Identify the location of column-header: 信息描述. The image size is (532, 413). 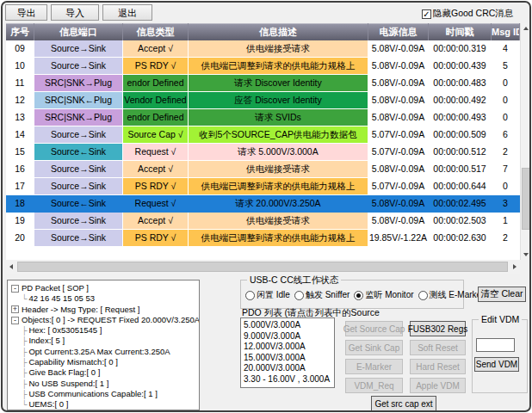
(279, 32).